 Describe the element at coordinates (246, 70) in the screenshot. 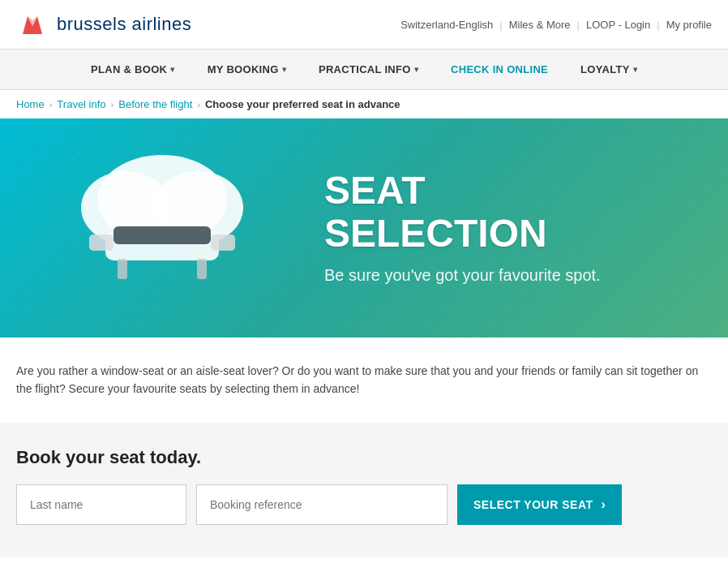

I see `nav-my-booking: MY BOOKING ▾` at that location.